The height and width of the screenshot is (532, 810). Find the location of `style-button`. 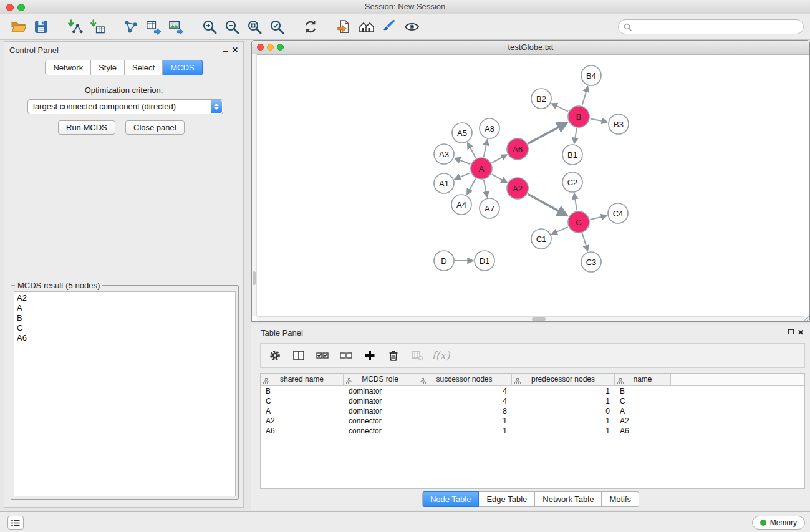

style-button is located at coordinates (389, 27).